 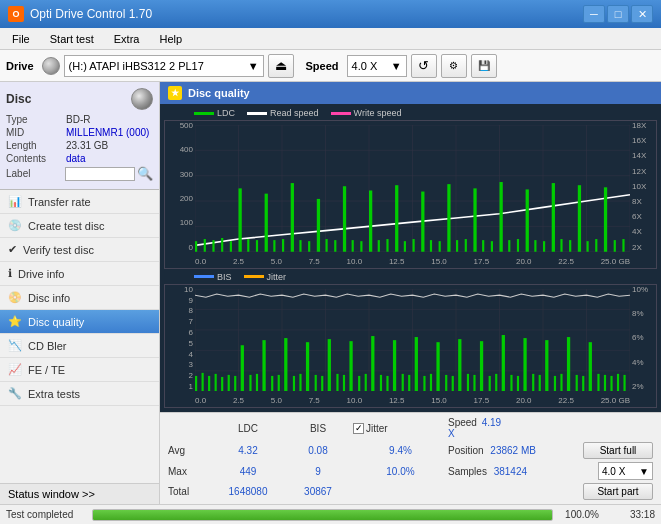 I want to click on bis-legend: BIS, so click(x=213, y=277).